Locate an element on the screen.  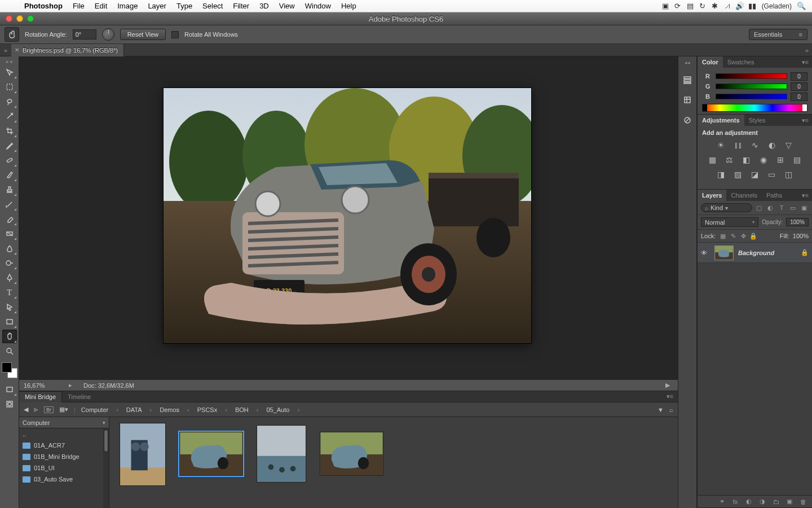
app-menu: Photoshop is located at coordinates (43, 6).